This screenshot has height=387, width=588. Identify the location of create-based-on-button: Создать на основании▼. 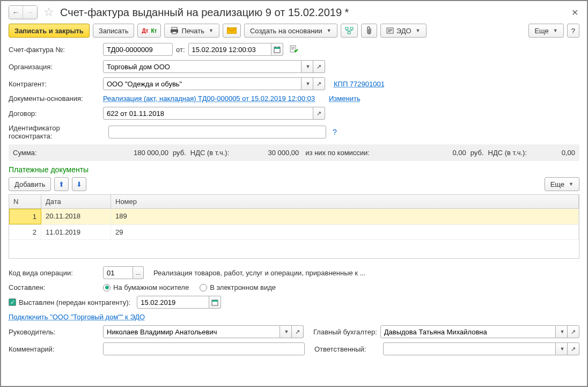
(291, 31).